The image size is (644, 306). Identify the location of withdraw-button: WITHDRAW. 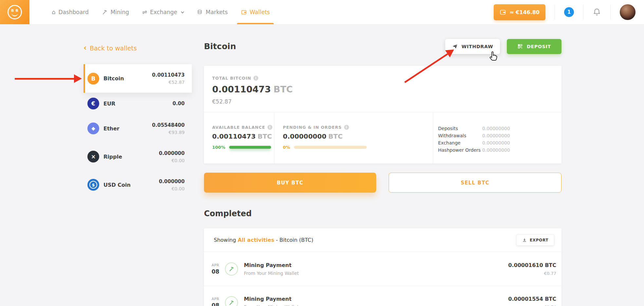
(473, 47).